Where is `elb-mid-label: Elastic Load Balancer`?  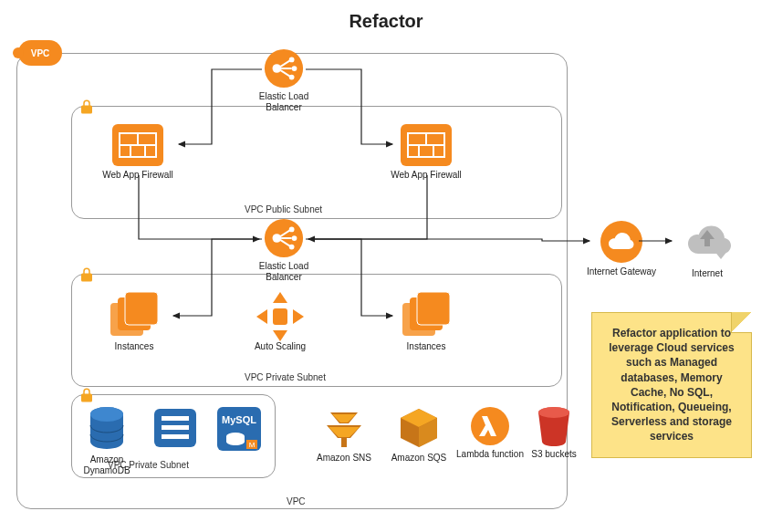
elb-mid-label: Elastic Load Balancer is located at coordinates (284, 272).